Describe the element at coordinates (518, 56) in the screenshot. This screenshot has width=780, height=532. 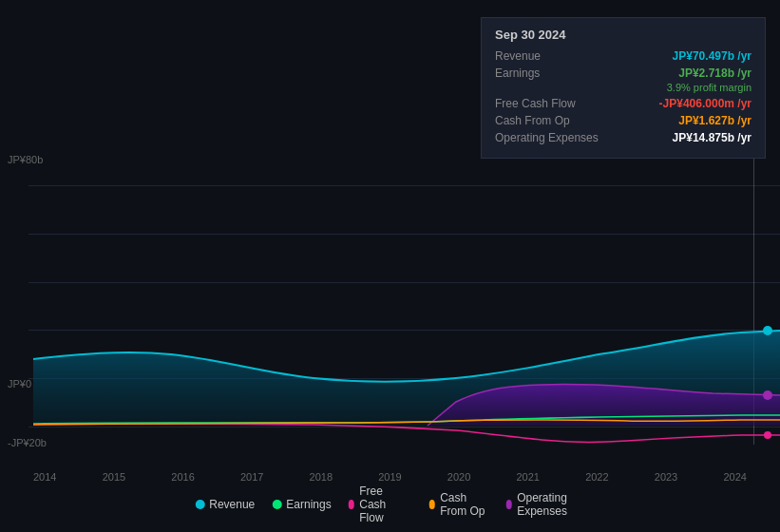
I see `revenue-label: Revenue` at that location.